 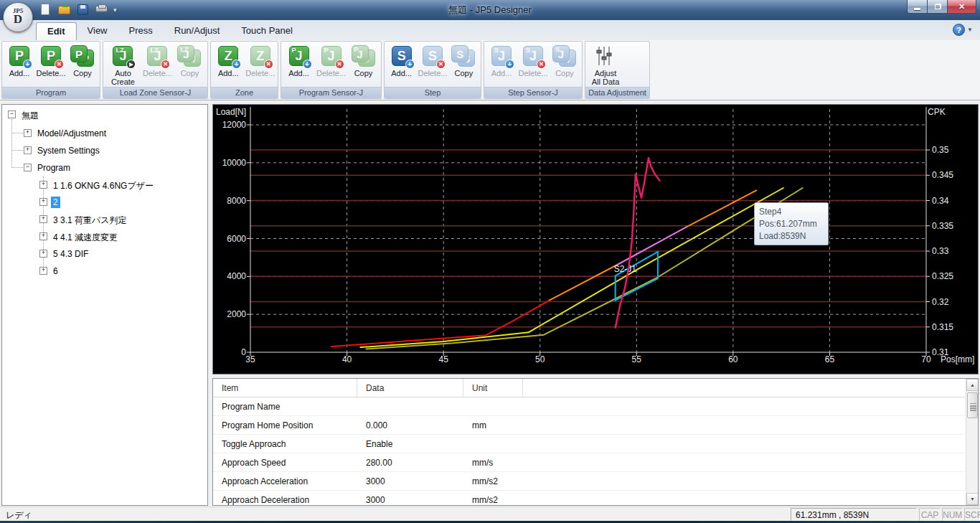 I want to click on status-bar: レディ 61.231mm , 8539N CAP NUM SCRL, so click(x=490, y=514).